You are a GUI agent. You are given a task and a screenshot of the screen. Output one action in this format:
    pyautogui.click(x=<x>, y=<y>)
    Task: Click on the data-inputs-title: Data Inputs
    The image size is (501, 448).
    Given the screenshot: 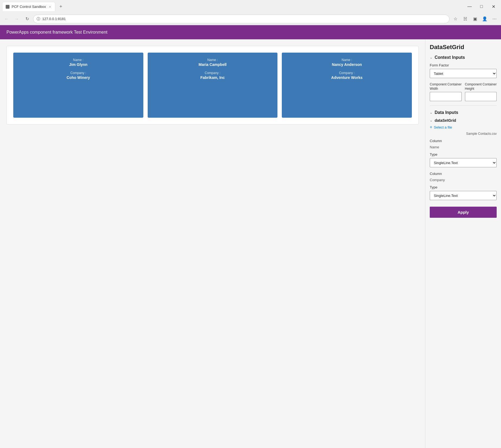 What is the action you would take?
    pyautogui.click(x=447, y=113)
    